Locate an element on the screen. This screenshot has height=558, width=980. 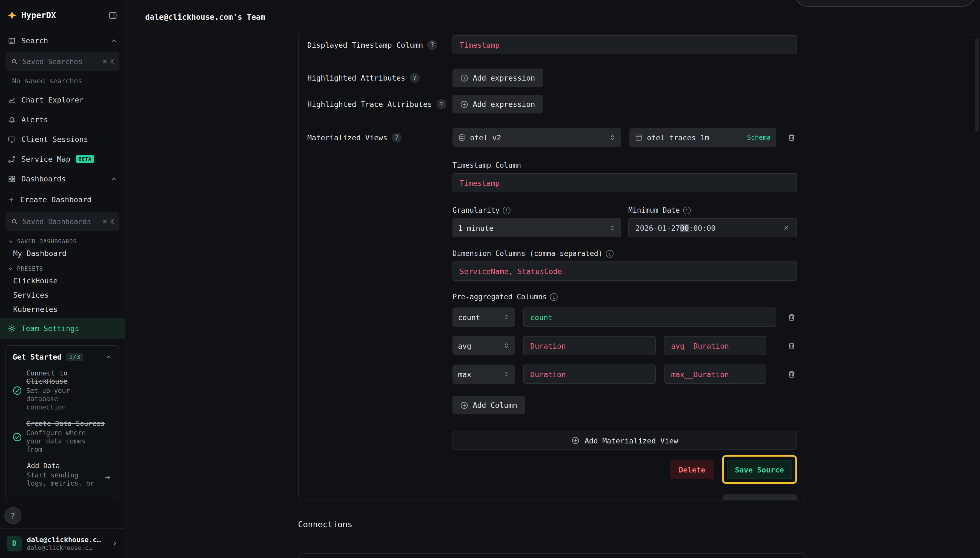
sidebar-item-label: Alerts is located at coordinates (35, 120).